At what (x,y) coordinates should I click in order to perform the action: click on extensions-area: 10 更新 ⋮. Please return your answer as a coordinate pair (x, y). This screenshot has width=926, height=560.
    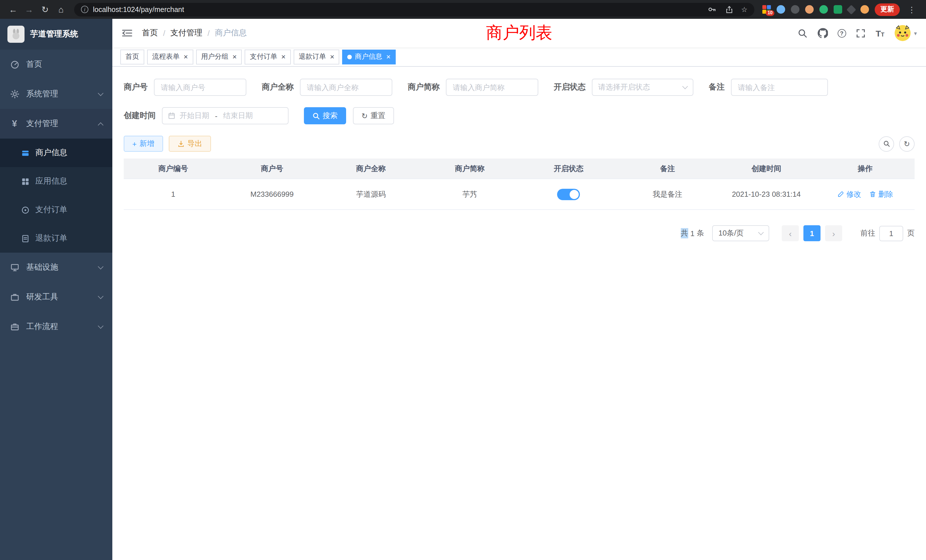
    Looking at the image, I should click on (840, 9).